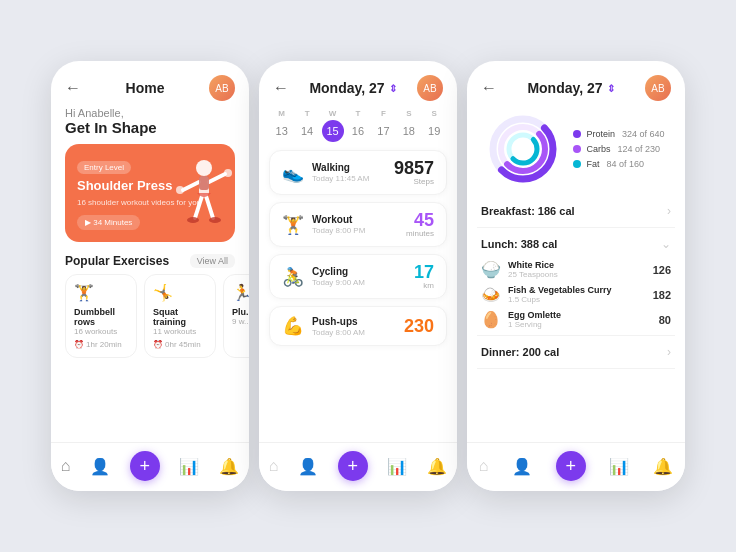 The height and width of the screenshot is (552, 736). What do you see at coordinates (236, 316) in the screenshot?
I see `exercise-card-2: 🏃 Plu... 9 w...` at bounding box center [236, 316].